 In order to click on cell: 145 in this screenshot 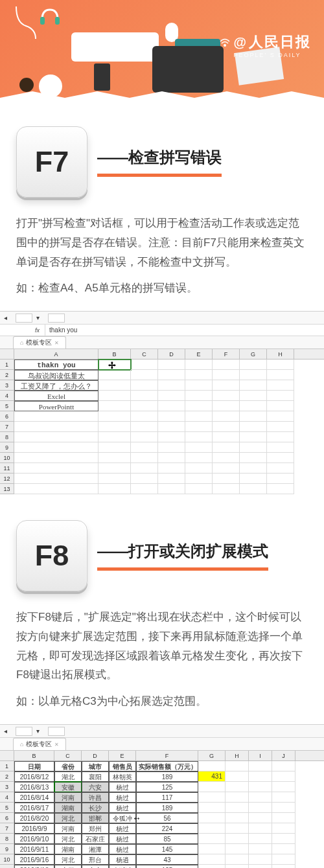, I will do `click(167, 849)`.